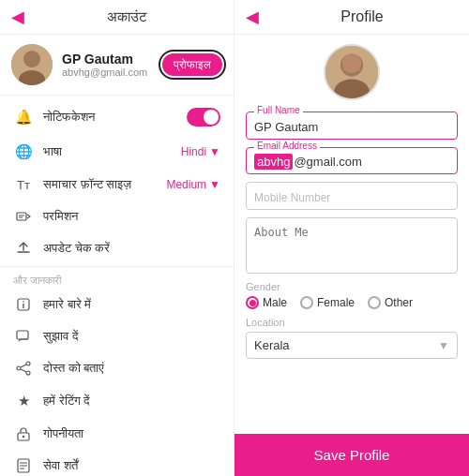  Describe the element at coordinates (390, 303) in the screenshot. I see `gender-other: Other` at that location.